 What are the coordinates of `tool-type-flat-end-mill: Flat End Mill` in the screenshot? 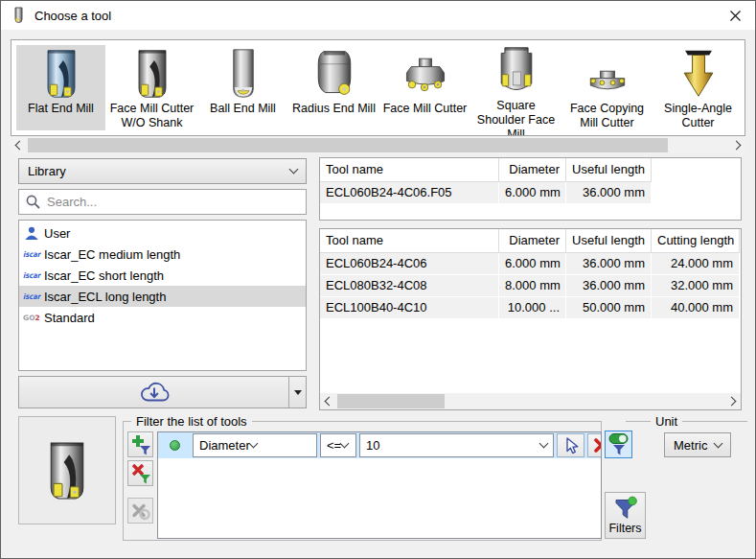 It's located at (61, 88).